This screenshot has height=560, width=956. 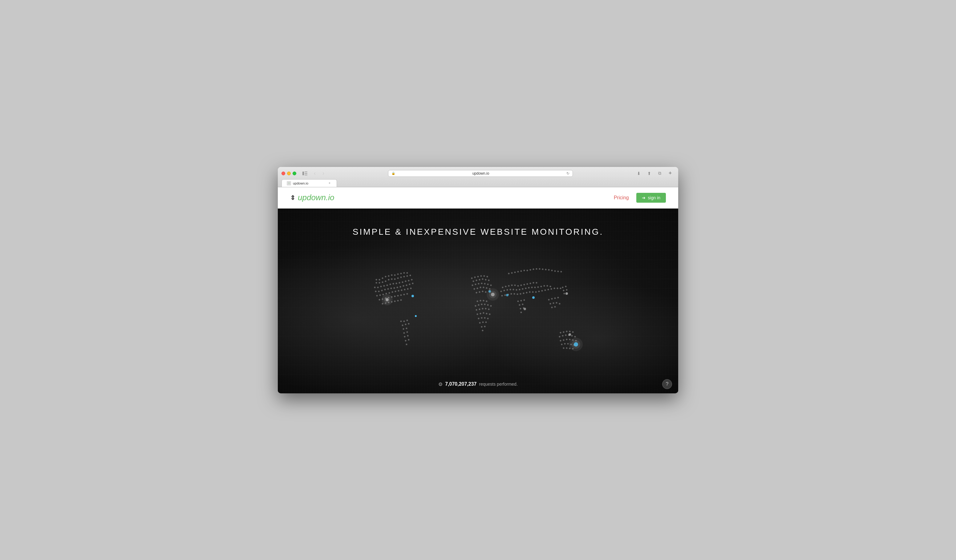 What do you see at coordinates (305, 173) in the screenshot?
I see `sidebar-toggle` at bounding box center [305, 173].